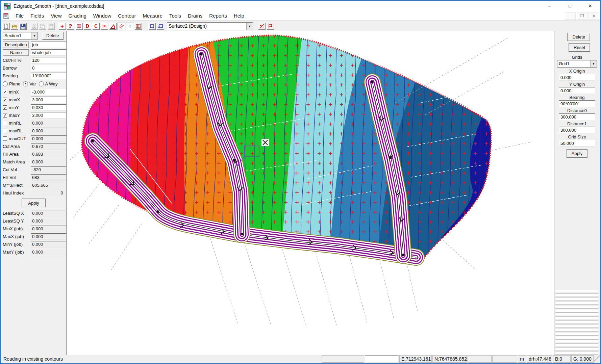 Image resolution: width=601 pixels, height=364 pixels. What do you see at coordinates (6, 26) in the screenshot?
I see `new-file-button` at bounding box center [6, 26].